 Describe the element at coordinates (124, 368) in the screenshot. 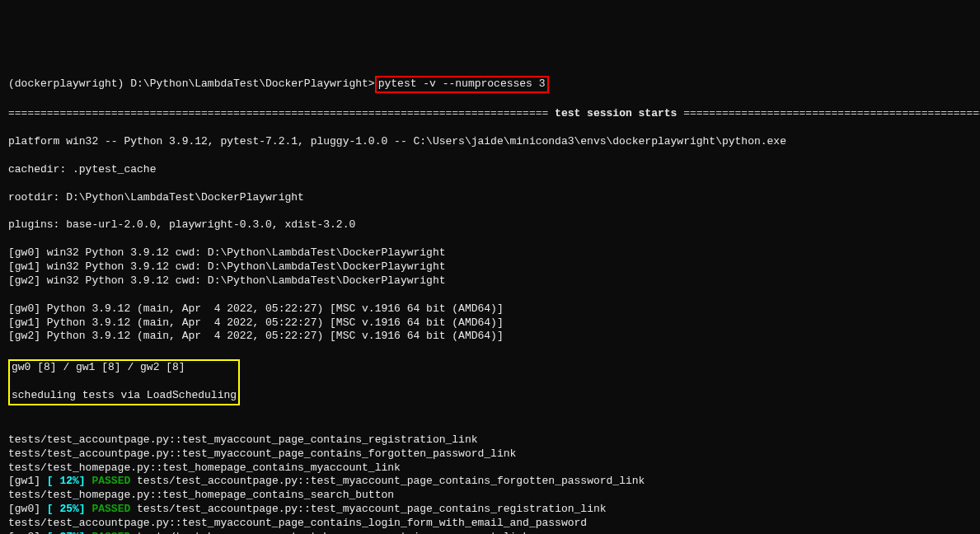

I see `workers-line: gw0 [8] / gw1 [8] / gw2 [8]` at that location.